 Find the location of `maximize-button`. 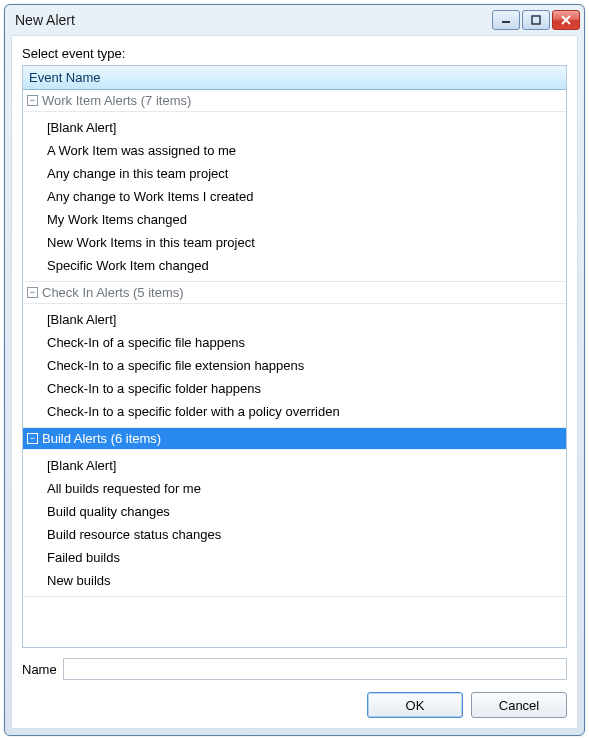

maximize-button is located at coordinates (536, 20).